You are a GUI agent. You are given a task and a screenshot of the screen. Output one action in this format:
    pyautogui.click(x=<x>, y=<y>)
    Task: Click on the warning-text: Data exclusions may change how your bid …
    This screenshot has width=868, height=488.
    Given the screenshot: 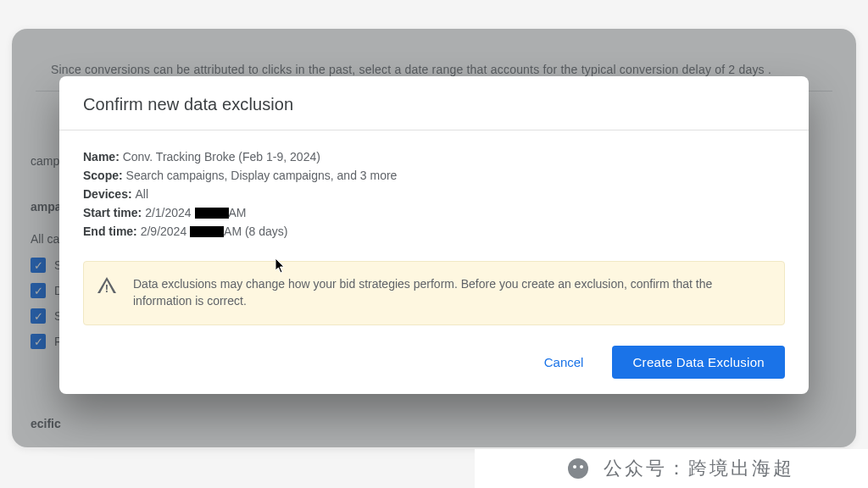 What is the action you would take?
    pyautogui.click(x=451, y=292)
    